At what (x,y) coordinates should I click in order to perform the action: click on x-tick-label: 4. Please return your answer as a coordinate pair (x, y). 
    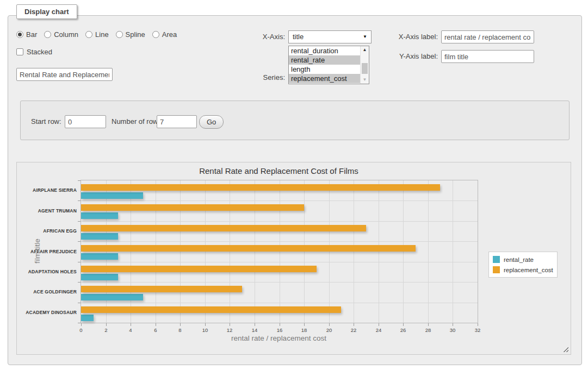
    Looking at the image, I should click on (131, 330).